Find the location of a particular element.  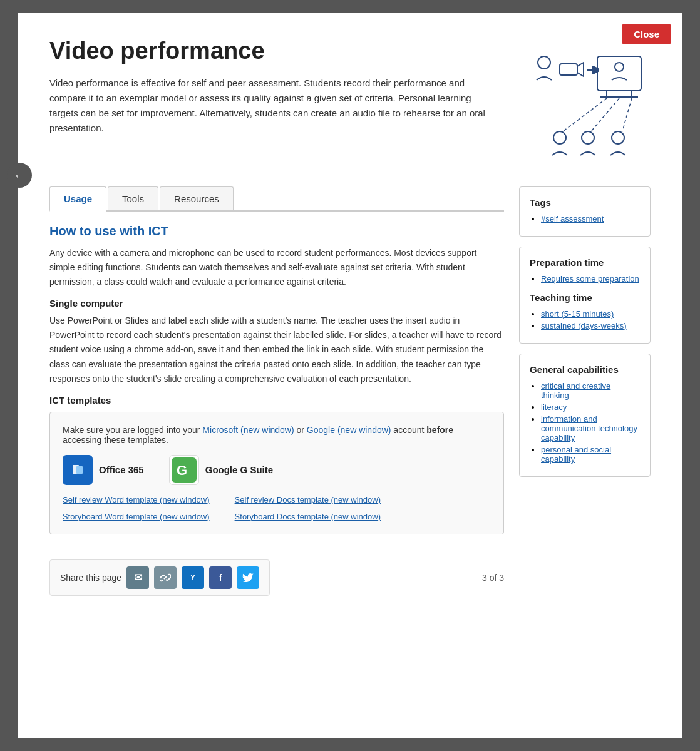

ict-apps: Office 365 G Google G Suite is located at coordinates (277, 470).